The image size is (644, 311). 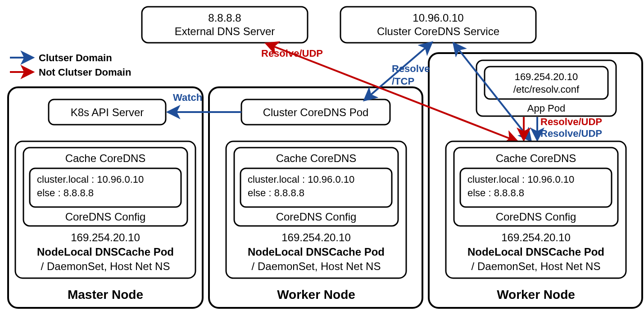 I want to click on cache-config-3: CoreDNS Config, so click(x=536, y=217).